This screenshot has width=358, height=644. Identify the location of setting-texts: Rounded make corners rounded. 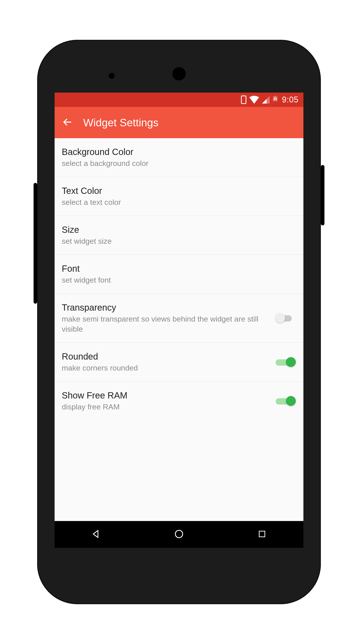
(165, 362).